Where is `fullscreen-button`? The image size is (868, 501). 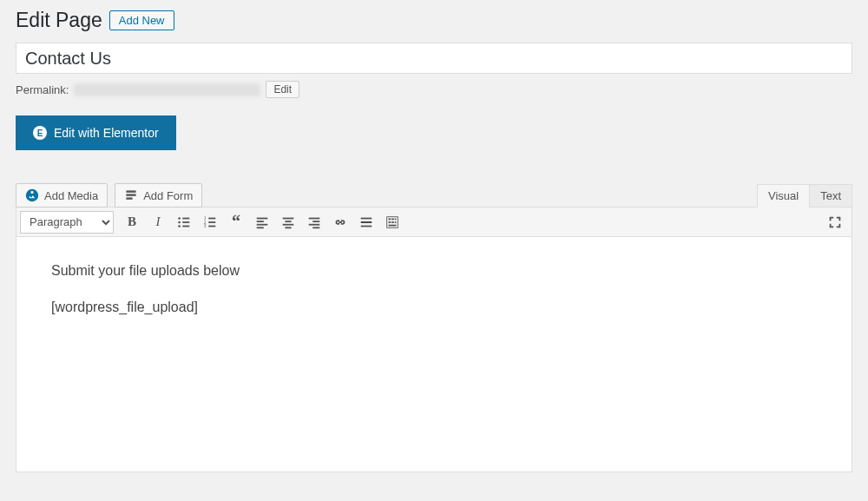 fullscreen-button is located at coordinates (835, 222).